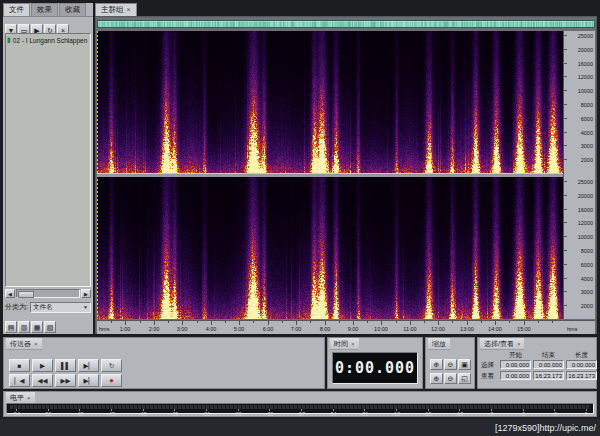  Describe the element at coordinates (450, 378) in the screenshot. I see `zoom-out-vertical-button: ⊖` at that location.